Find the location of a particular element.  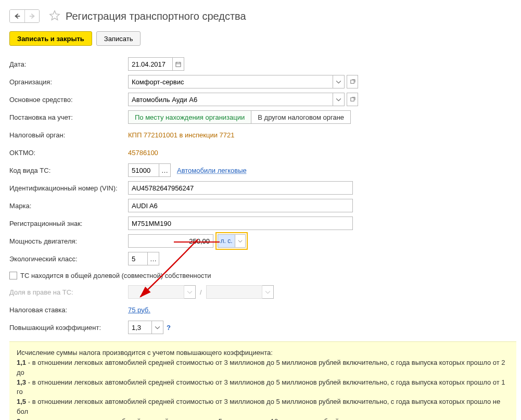

oktmo-value: 45786100 is located at coordinates (143, 153).